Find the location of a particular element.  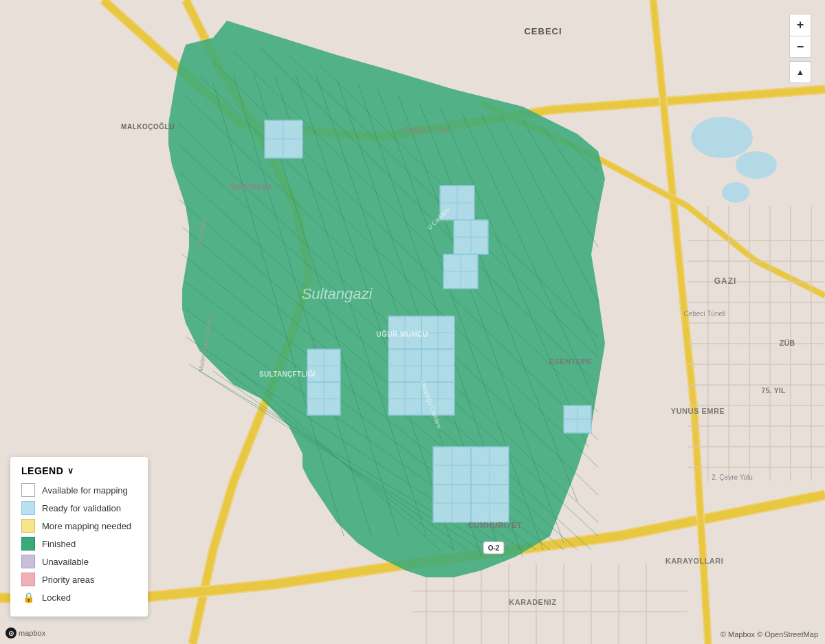

legend-swatch-more-mapping is located at coordinates (28, 526).